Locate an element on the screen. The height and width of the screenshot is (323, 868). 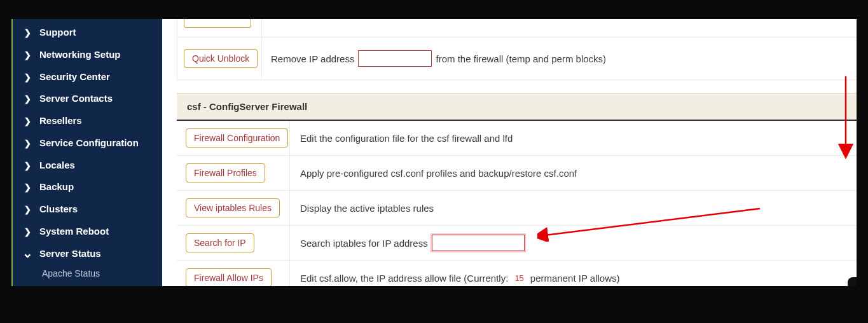
quick-unblock-pre: Remove IP address is located at coordinates (313, 58).